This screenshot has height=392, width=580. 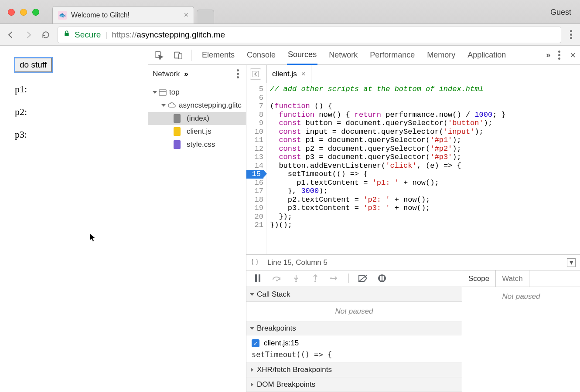 I want to click on scope-watch-tabs: Scope Watch, so click(x=521, y=279).